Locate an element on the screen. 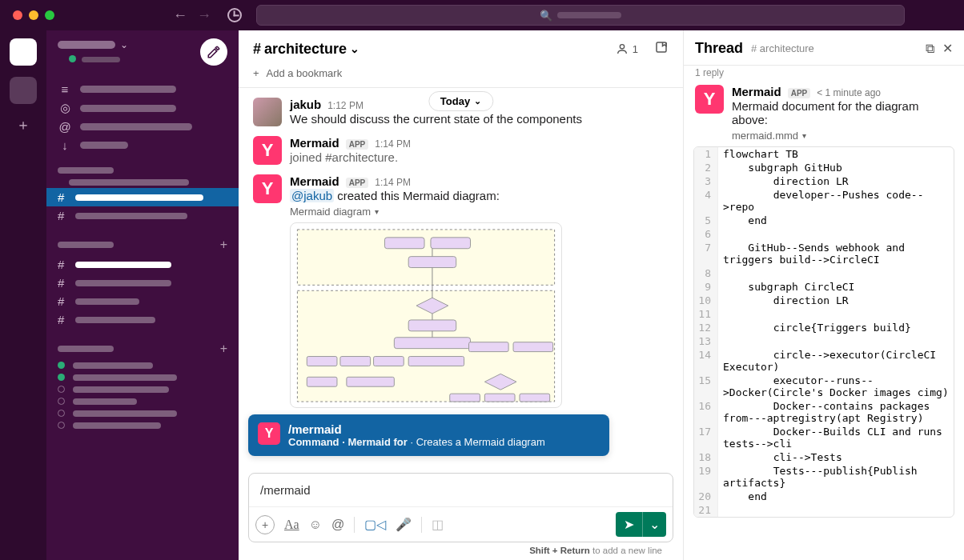  file-name: mermaid.mmd is located at coordinates (765, 136).